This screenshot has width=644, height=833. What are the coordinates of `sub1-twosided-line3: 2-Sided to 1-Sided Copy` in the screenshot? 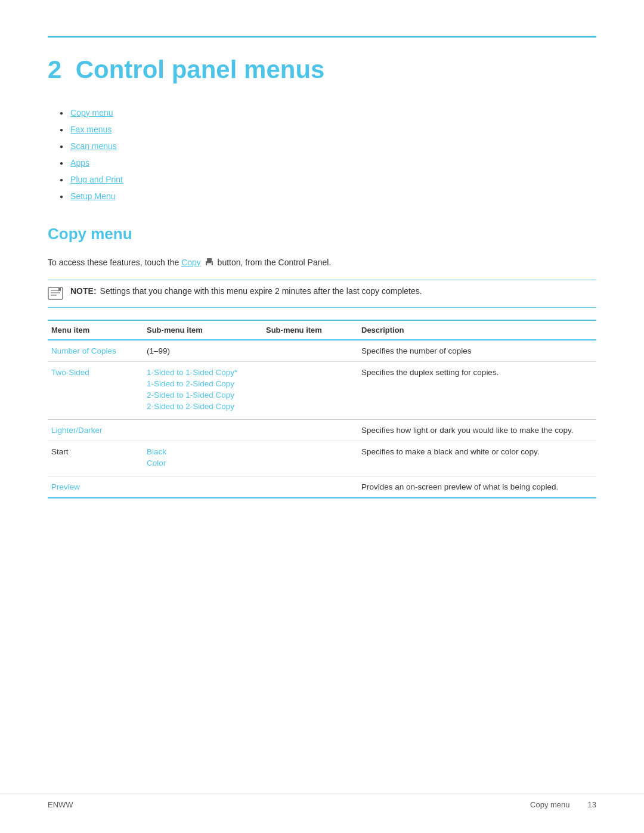 It's located at (201, 395).